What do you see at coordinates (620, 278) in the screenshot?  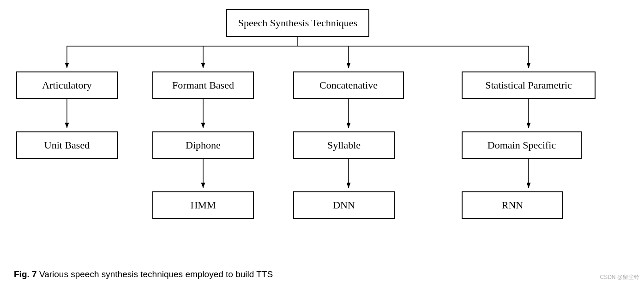 I see `watermark: CSDN @留尘铃` at bounding box center [620, 278].